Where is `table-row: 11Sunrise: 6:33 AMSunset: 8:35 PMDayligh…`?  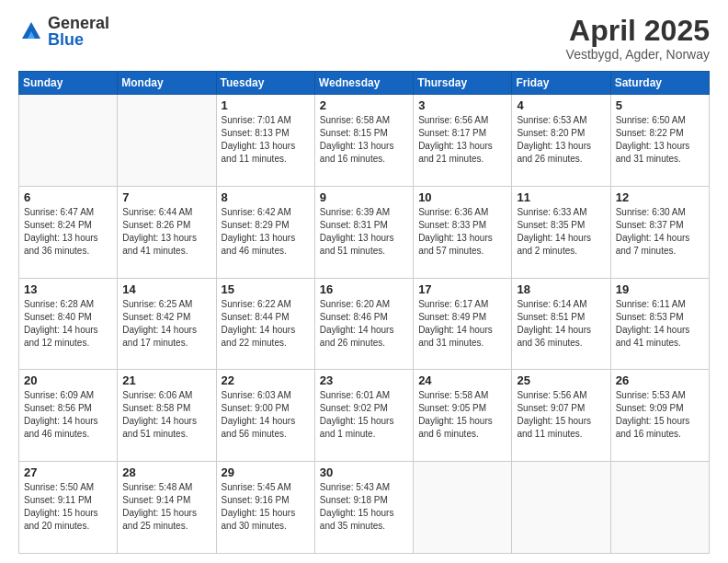 table-row: 11Sunrise: 6:33 AMSunset: 8:35 PMDayligh… is located at coordinates (561, 232).